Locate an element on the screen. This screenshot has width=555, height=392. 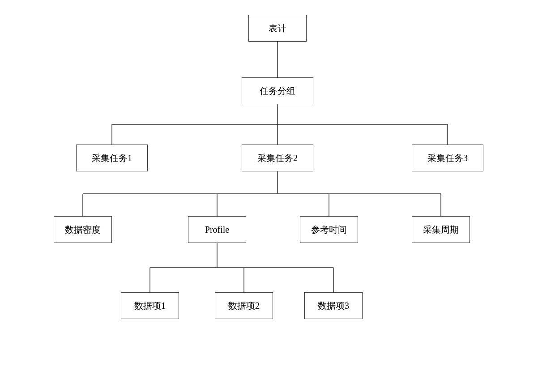
node-caiji1: 采集任务1 is located at coordinates (112, 158).